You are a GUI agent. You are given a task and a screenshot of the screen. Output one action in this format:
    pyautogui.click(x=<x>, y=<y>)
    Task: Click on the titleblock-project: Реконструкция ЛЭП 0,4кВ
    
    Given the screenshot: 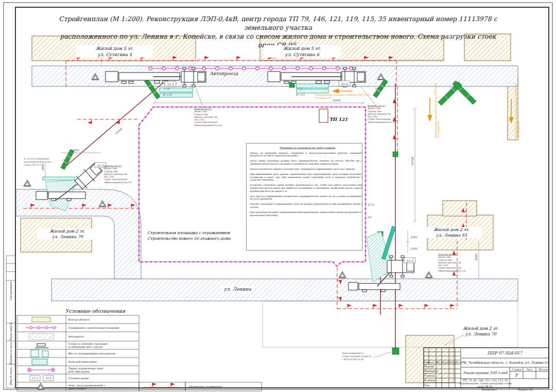 What is the action you would take?
    pyautogui.click(x=485, y=373)
    